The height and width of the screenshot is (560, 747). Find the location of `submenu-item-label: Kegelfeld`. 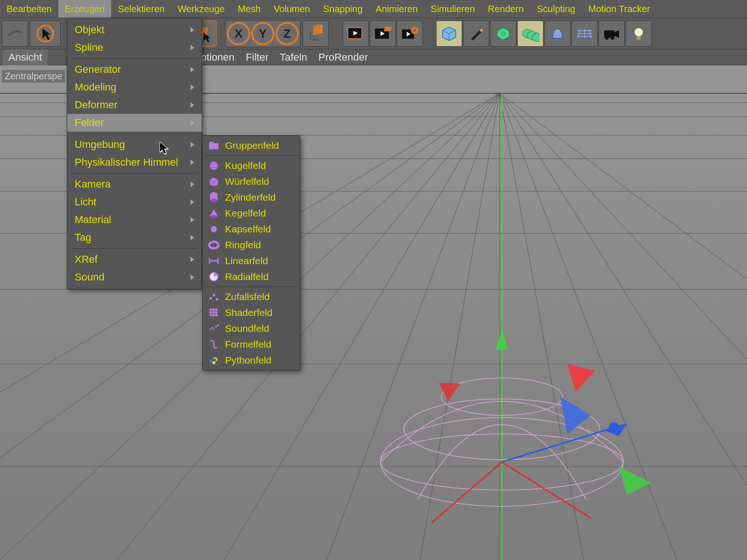

submenu-item-label: Kegelfeld is located at coordinates (246, 213).